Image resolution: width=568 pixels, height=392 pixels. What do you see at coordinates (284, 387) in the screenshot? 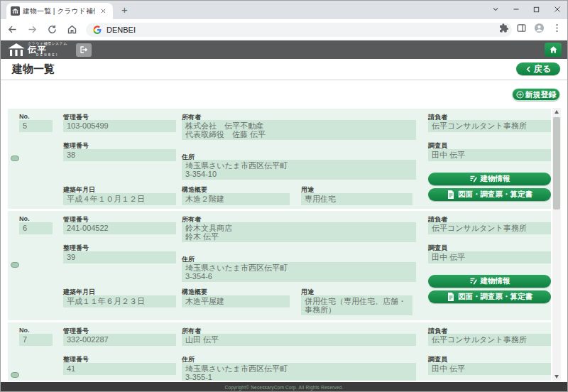
I see `app-footer: Copyright© NecessaryCom Corp. All Rights…` at bounding box center [284, 387].